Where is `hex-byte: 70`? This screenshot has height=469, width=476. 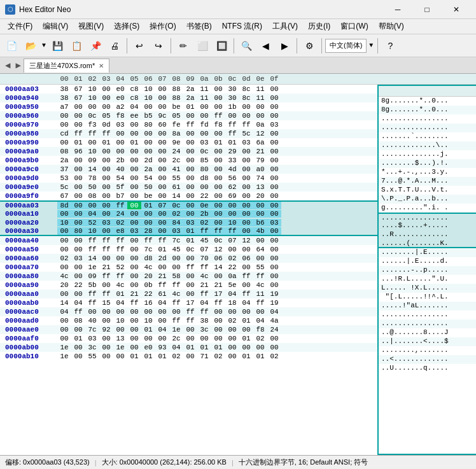
hex-byte: 70 is located at coordinates (204, 258).